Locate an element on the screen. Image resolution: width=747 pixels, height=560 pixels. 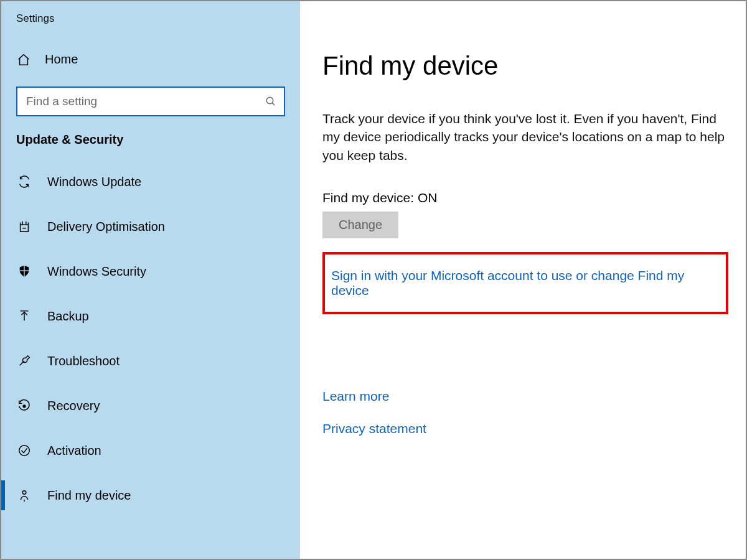
check-circle-icon is located at coordinates (24, 450).